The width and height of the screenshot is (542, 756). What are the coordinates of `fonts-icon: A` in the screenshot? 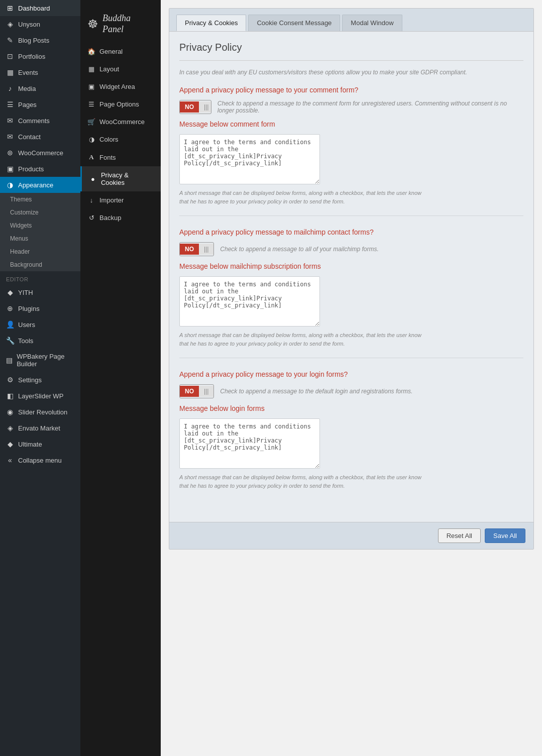 It's located at (91, 157).